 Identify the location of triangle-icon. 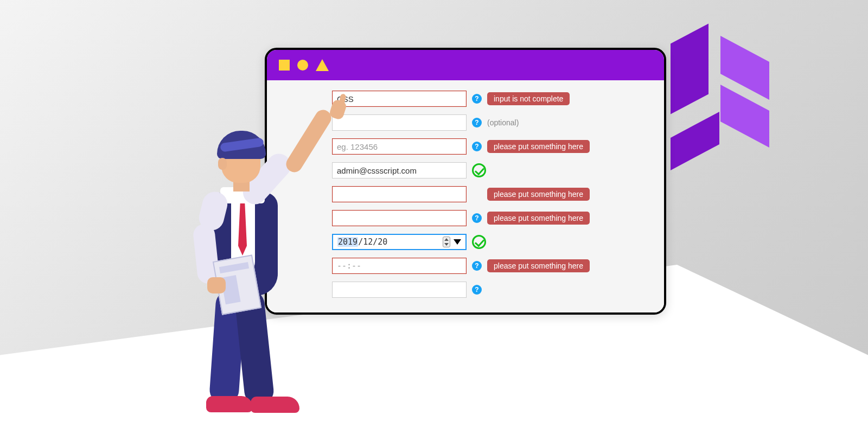
(322, 65).